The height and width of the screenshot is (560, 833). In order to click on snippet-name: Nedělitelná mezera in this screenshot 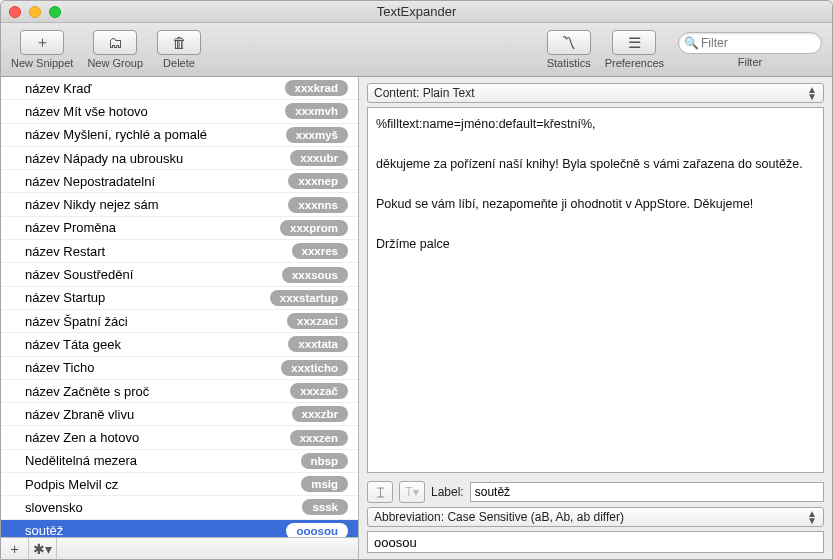, I will do `click(81, 460)`.